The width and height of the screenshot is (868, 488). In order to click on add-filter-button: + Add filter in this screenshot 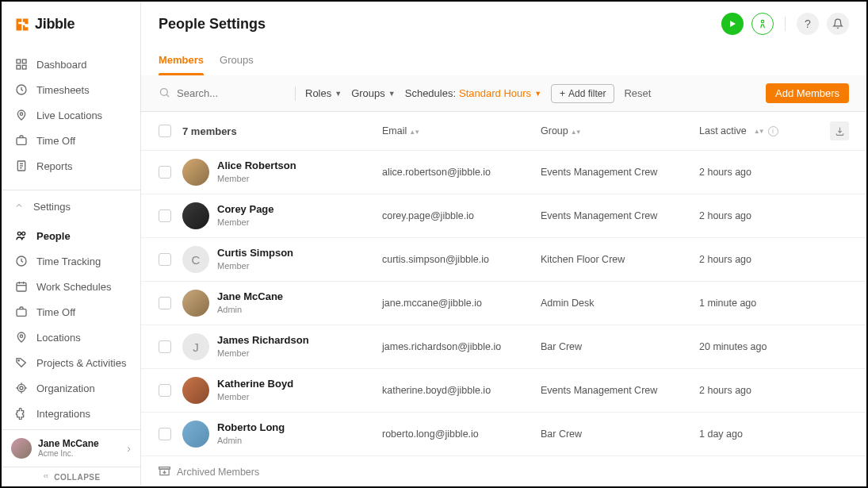, I will do `click(583, 94)`.